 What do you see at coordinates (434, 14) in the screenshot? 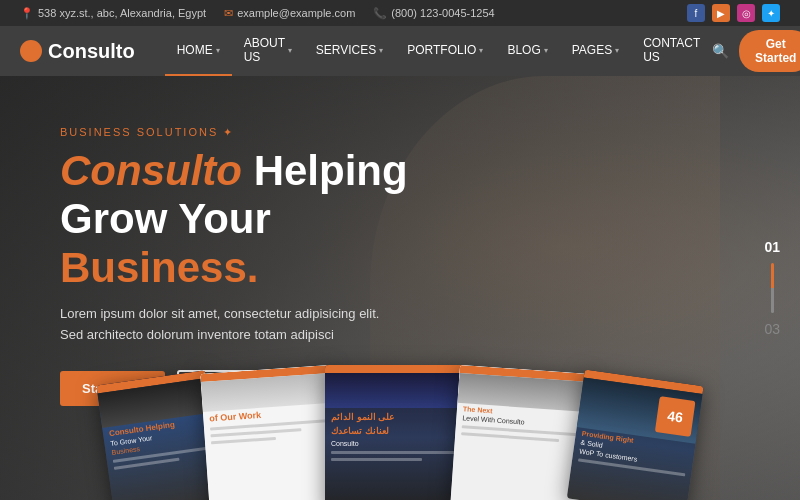
I see `phone: 📞 (800) 123-0045-1254` at bounding box center [434, 14].